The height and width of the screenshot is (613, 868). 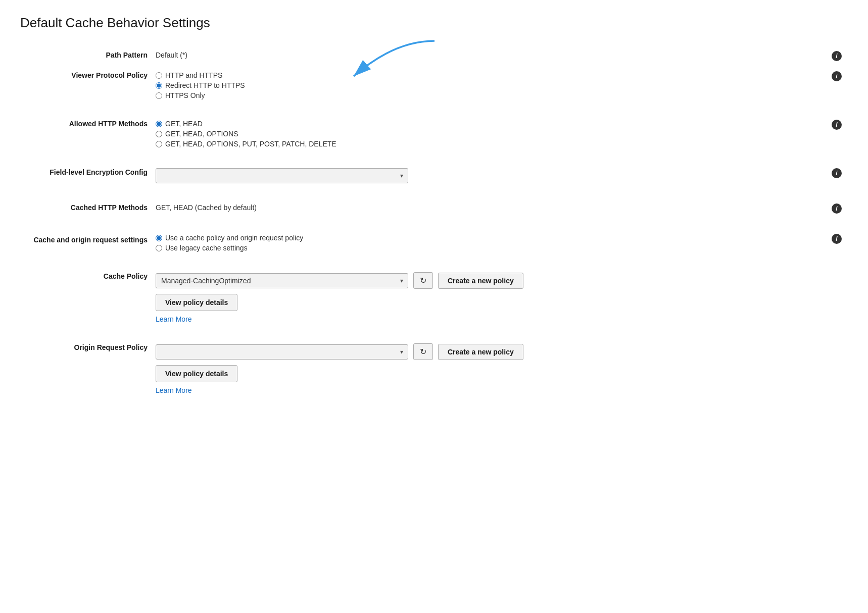 What do you see at coordinates (490, 144) in the screenshot?
I see `allowed-get-head-all: GET, HEAD, OPTIONS, PUT, POST, PATCH, DE…` at bounding box center [490, 144].